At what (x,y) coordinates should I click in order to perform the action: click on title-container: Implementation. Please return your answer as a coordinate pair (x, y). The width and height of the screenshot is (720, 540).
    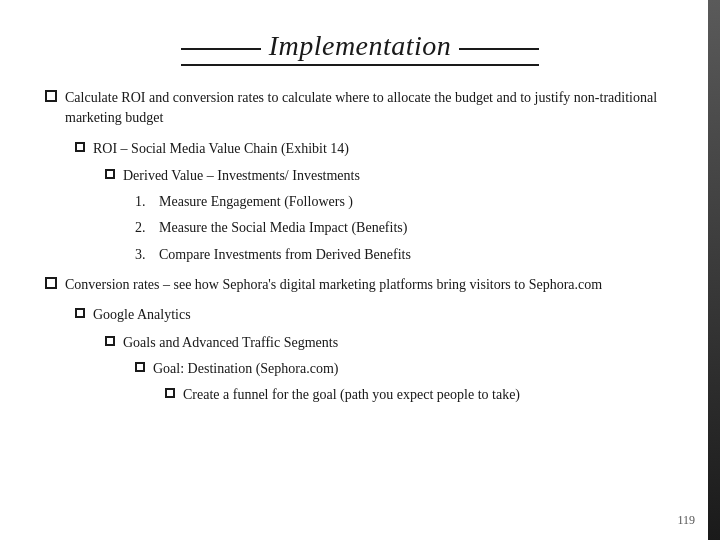
    Looking at the image, I should click on (360, 48).